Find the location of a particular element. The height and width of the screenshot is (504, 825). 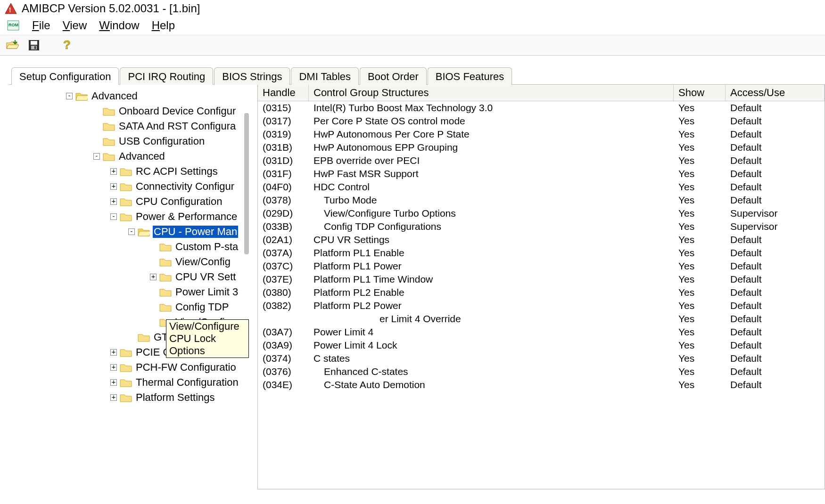

table-row: (0319)HwP Autonomous Per Core P StateYes… is located at coordinates (541, 134).